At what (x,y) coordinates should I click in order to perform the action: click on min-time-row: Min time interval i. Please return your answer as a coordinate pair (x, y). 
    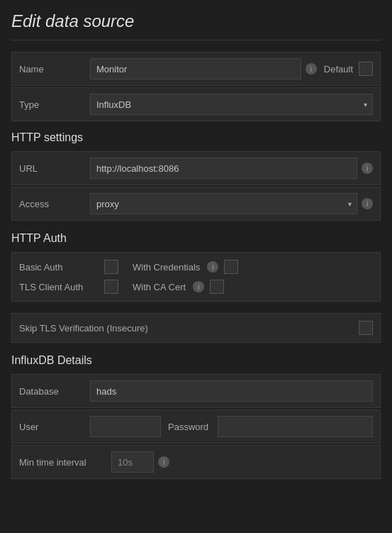
    Looking at the image, I should click on (196, 462).